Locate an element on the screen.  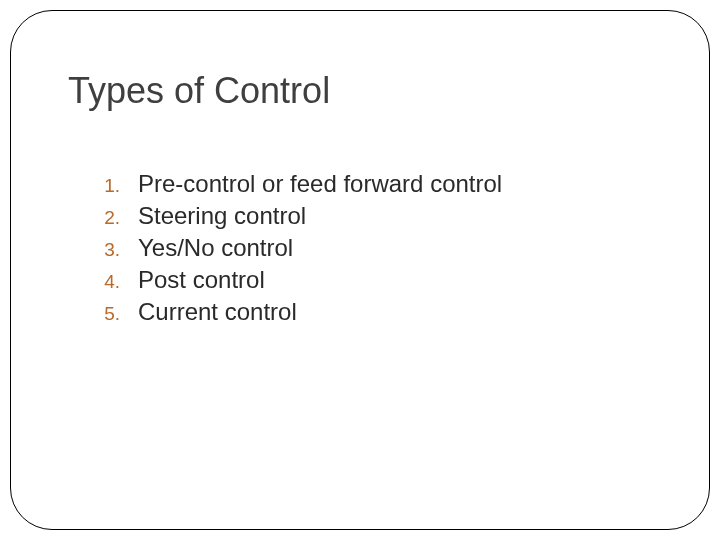
list-text: Current control is located at coordinates (218, 312).